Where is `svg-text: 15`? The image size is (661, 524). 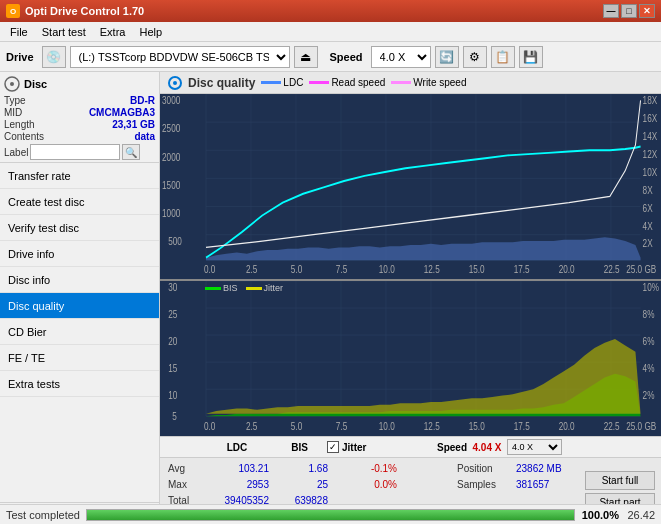 svg-text: 15 is located at coordinates (172, 370).